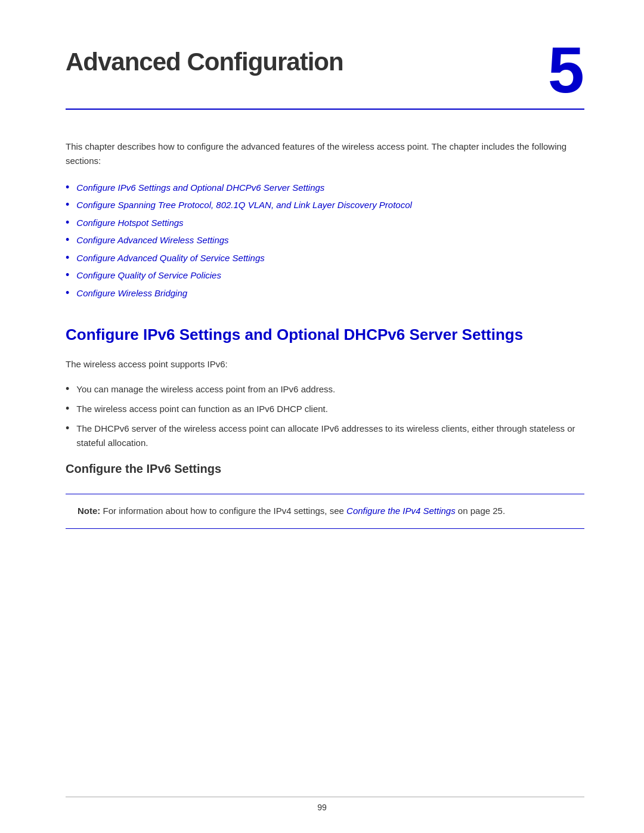 The height and width of the screenshot is (833, 644). What do you see at coordinates (223, 510) in the screenshot?
I see `note-body-text: For information about how to configure t…` at bounding box center [223, 510].